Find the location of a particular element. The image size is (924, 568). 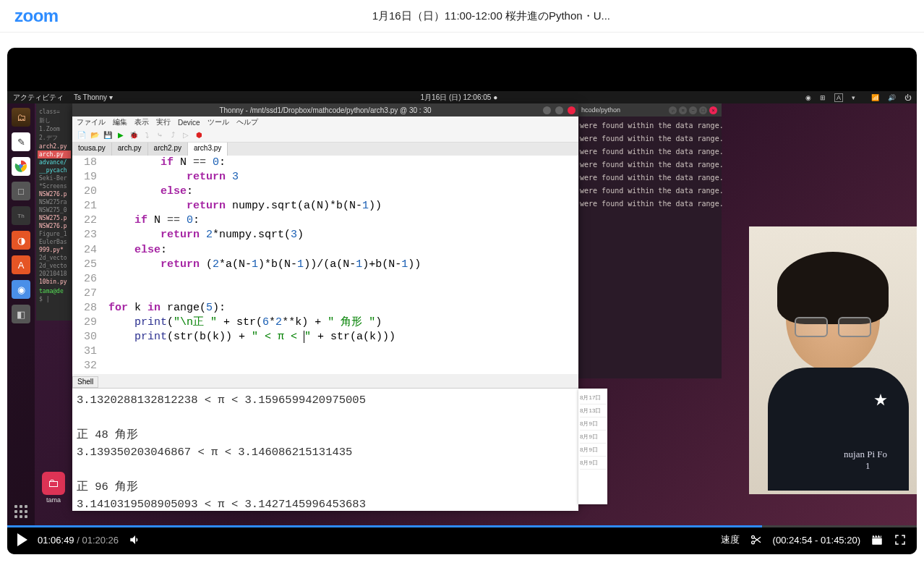

play-button is located at coordinates (22, 540).